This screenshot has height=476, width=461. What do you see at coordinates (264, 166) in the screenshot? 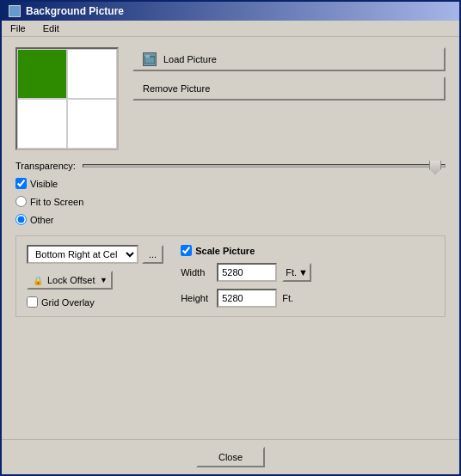
I see `transparency-slider-track` at bounding box center [264, 166].